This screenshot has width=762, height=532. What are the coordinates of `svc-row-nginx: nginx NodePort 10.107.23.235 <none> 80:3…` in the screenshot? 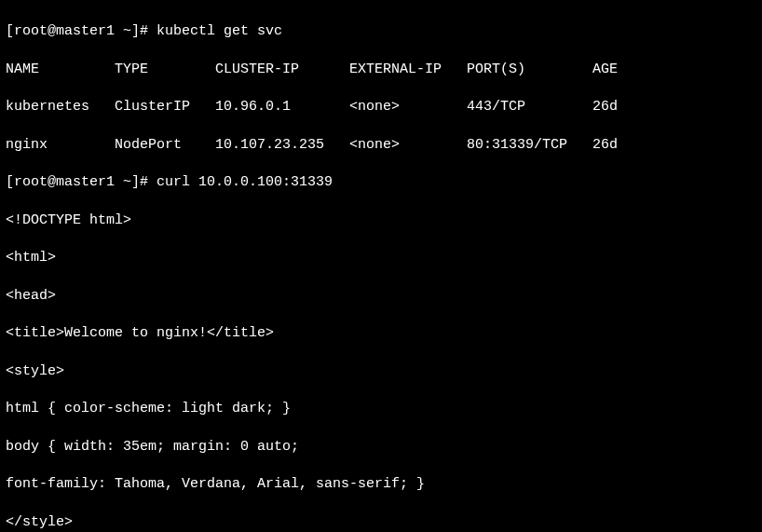 It's located at (381, 145).